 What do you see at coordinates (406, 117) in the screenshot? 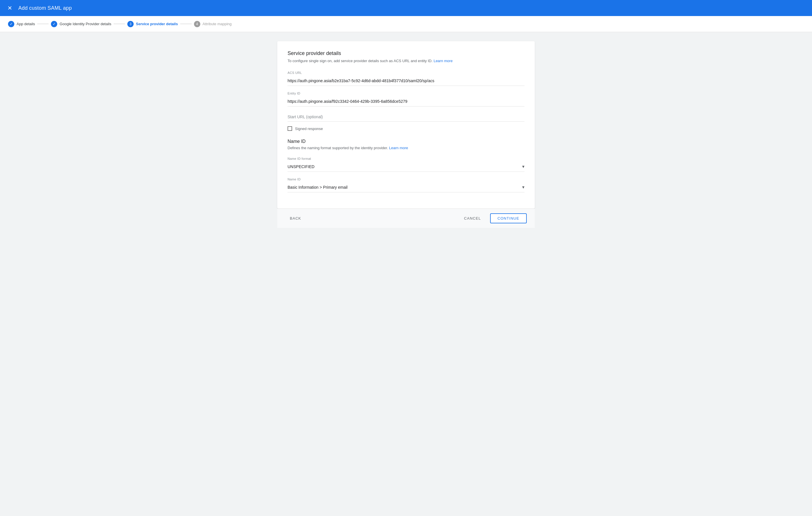
I see `start-url-field` at bounding box center [406, 117].